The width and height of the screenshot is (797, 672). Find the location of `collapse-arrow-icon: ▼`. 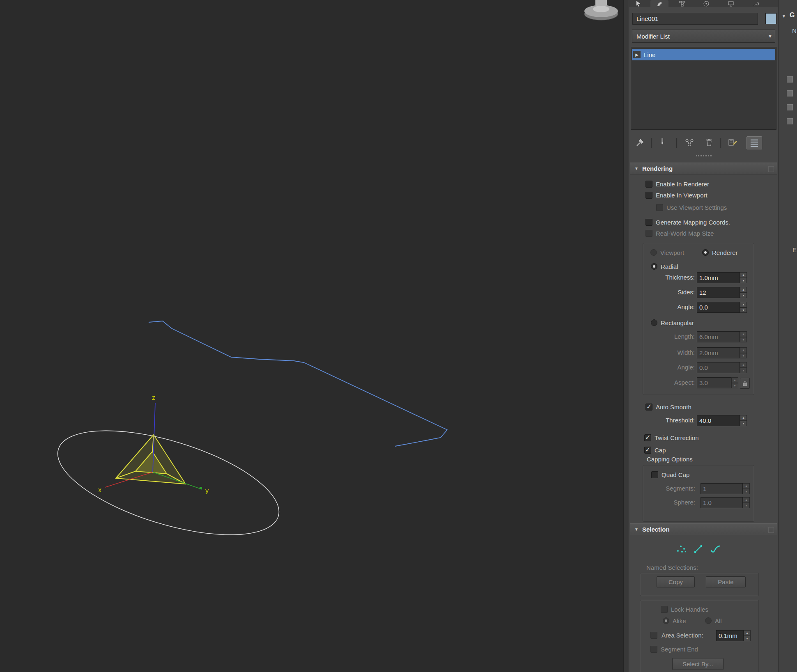

collapse-arrow-icon: ▼ is located at coordinates (636, 168).